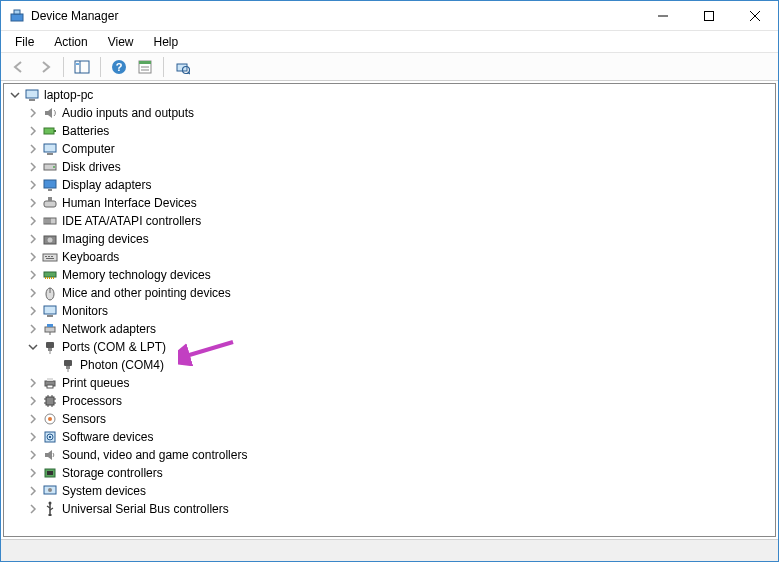 The height and width of the screenshot is (562, 779). What do you see at coordinates (390, 95) in the screenshot?
I see `tree-root: laptop-pc` at bounding box center [390, 95].